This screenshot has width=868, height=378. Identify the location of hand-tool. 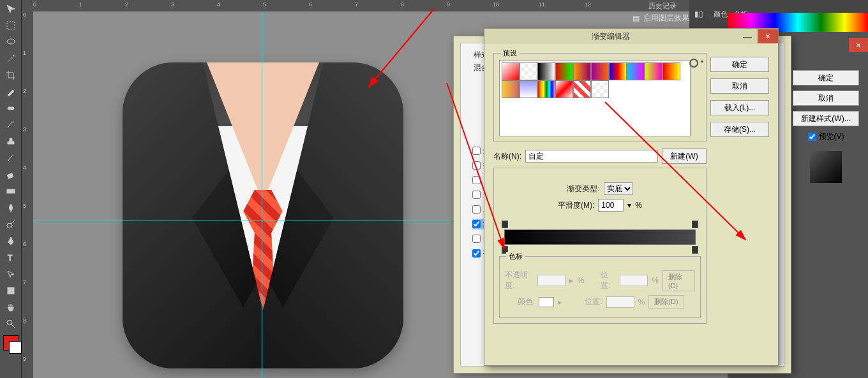
(11, 307).